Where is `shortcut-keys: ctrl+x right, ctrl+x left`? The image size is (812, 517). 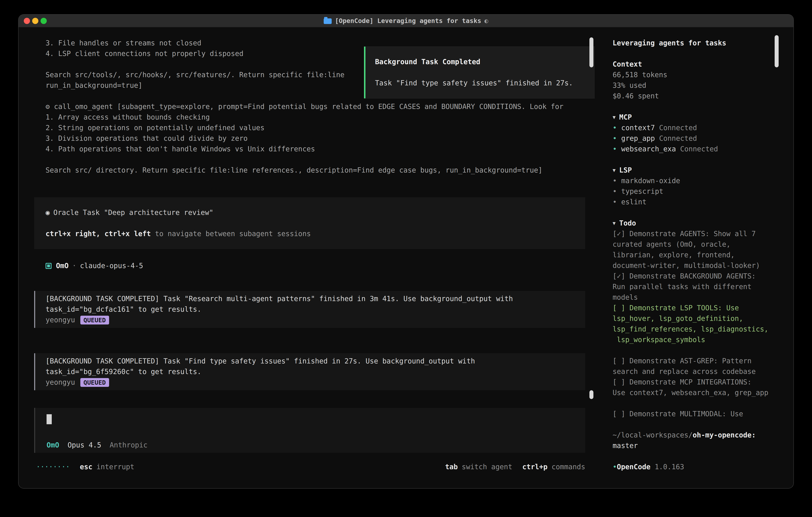 shortcut-keys: ctrl+x right, ctrl+x left is located at coordinates (98, 234).